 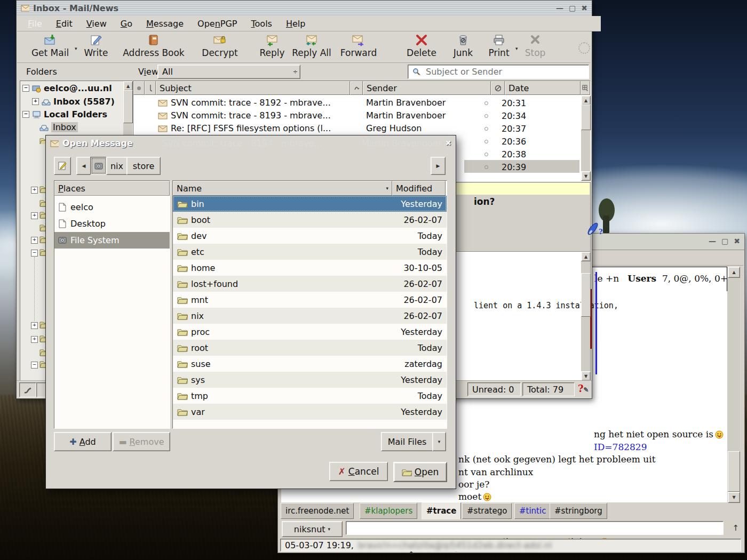 I want to click on file-row: home30-10-05, so click(x=309, y=268).